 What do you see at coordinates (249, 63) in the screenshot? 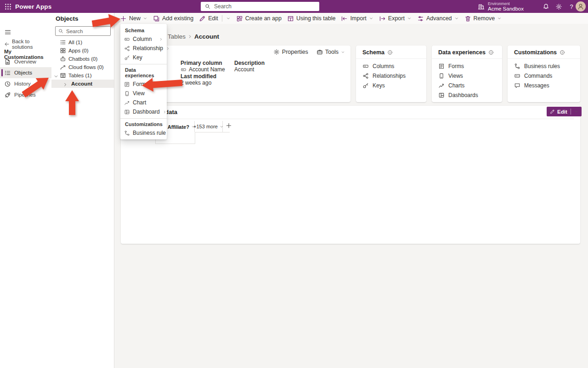
I see `description-label: Description` at bounding box center [249, 63].